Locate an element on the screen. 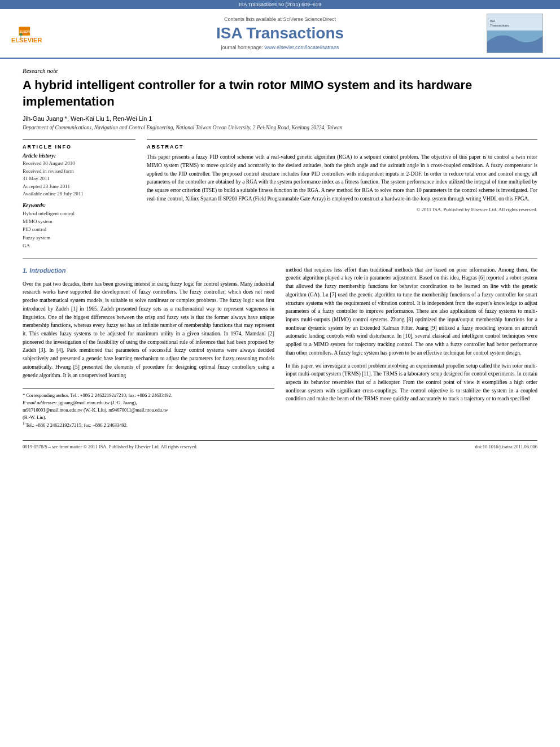 Image resolution: width=560 pixels, height=747 pixels. article-info-column: ARTICLE INFO Article history: Received 3… is located at coordinates (79, 194).